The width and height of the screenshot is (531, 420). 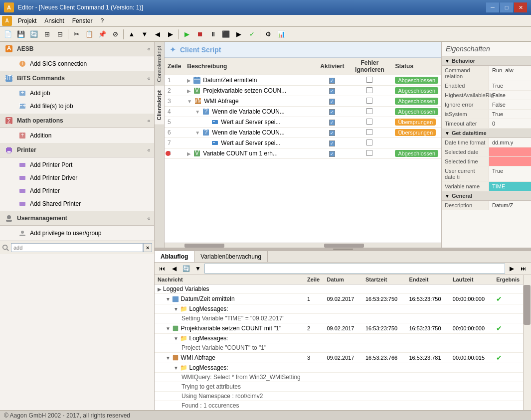 I want to click on log-next-btn: ▶, so click(x=512, y=269).